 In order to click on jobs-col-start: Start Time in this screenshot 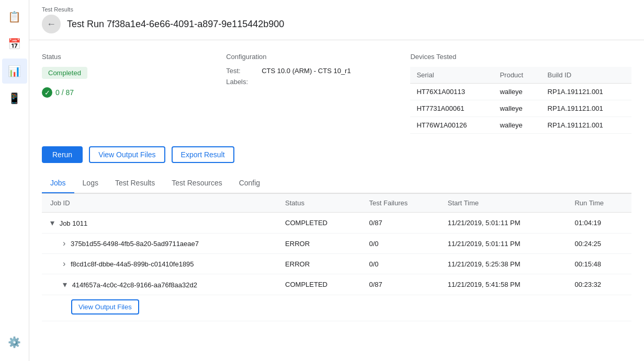, I will do `click(503, 203)`.